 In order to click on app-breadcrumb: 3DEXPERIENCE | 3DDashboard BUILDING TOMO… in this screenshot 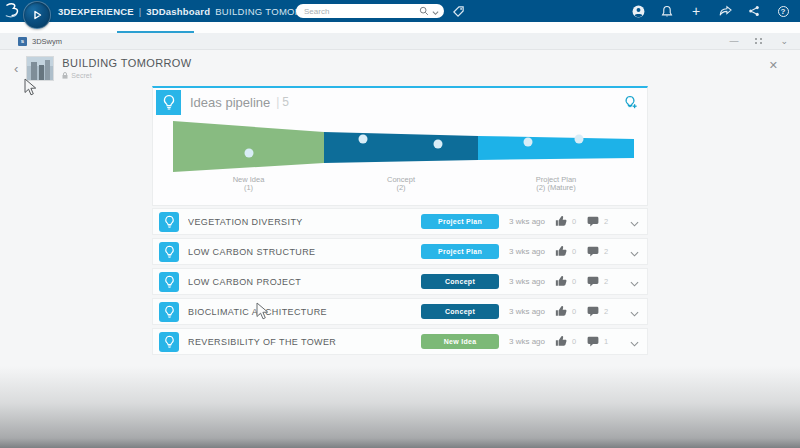, I will do `click(198, 11)`.